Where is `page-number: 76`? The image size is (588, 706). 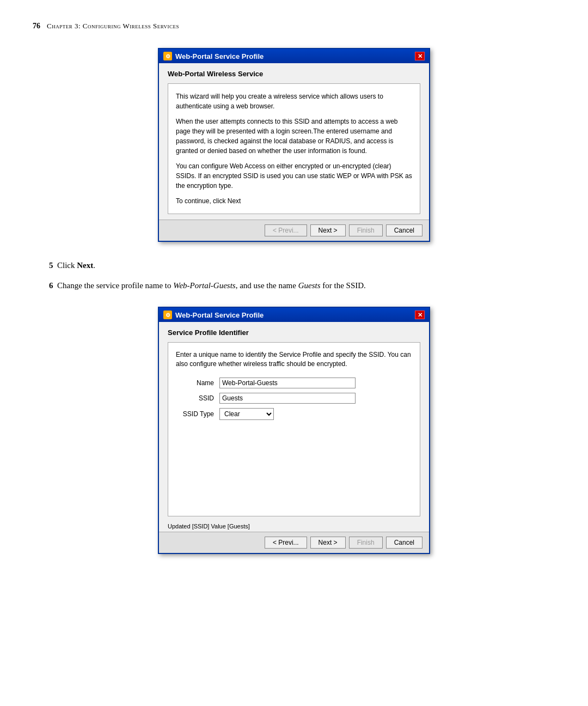 page-number: 76 is located at coordinates (36, 26).